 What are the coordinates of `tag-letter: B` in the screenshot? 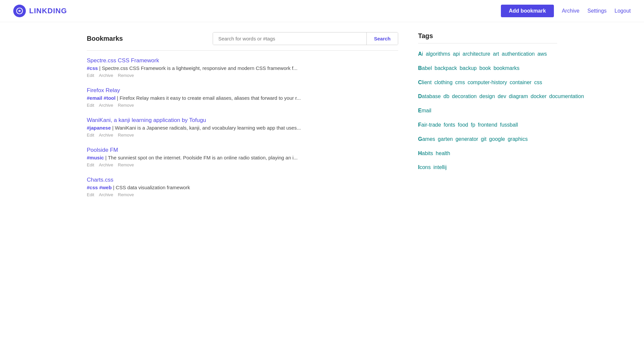 It's located at (420, 68).